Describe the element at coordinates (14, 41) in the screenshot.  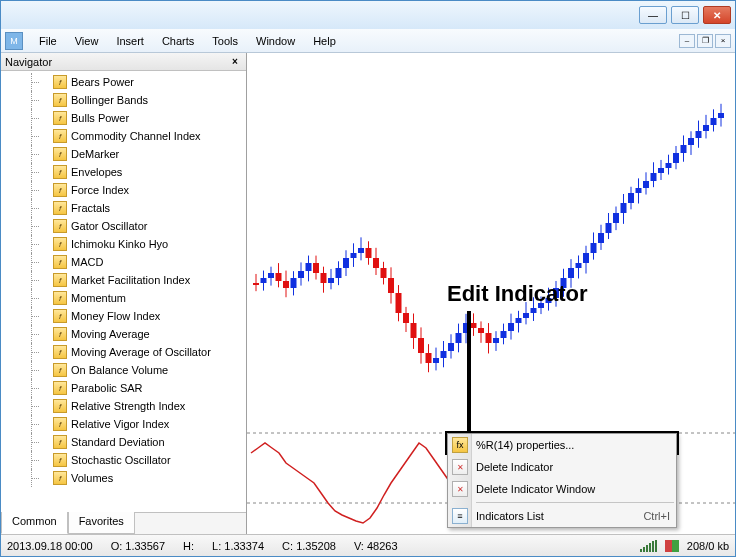
I see `app-icon: M` at that location.